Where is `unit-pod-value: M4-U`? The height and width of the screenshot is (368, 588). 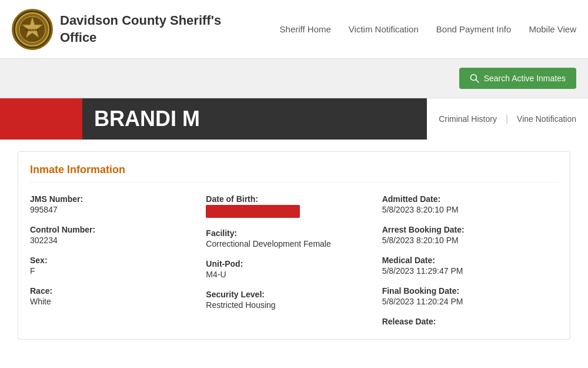
unit-pod-value: M4-U is located at coordinates (216, 274).